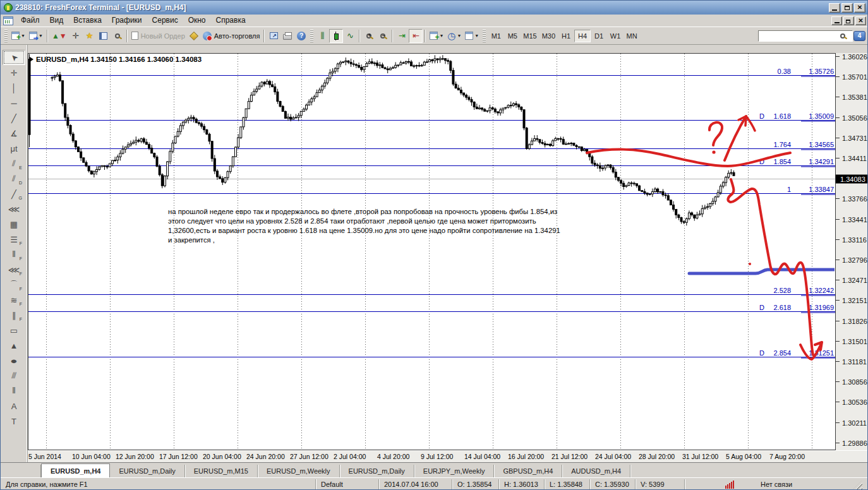 The width and height of the screenshot is (868, 490). I want to click on timeframe-h4-button: H4, so click(582, 36).